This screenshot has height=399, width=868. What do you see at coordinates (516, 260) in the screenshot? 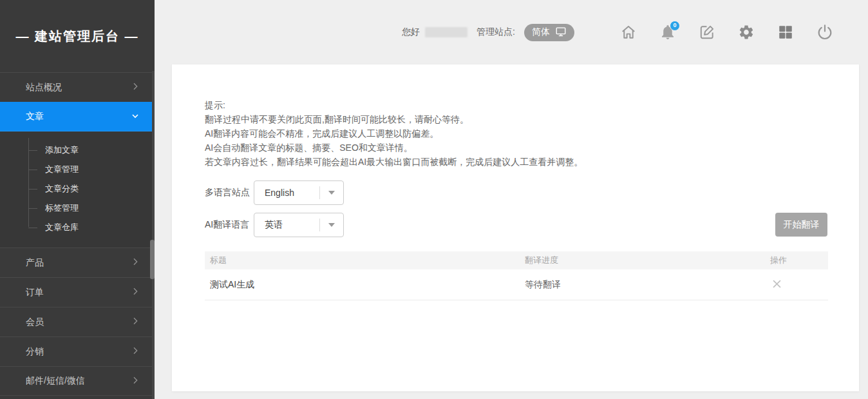
I see `table-header: 标题 翻译进度 操作` at bounding box center [516, 260].